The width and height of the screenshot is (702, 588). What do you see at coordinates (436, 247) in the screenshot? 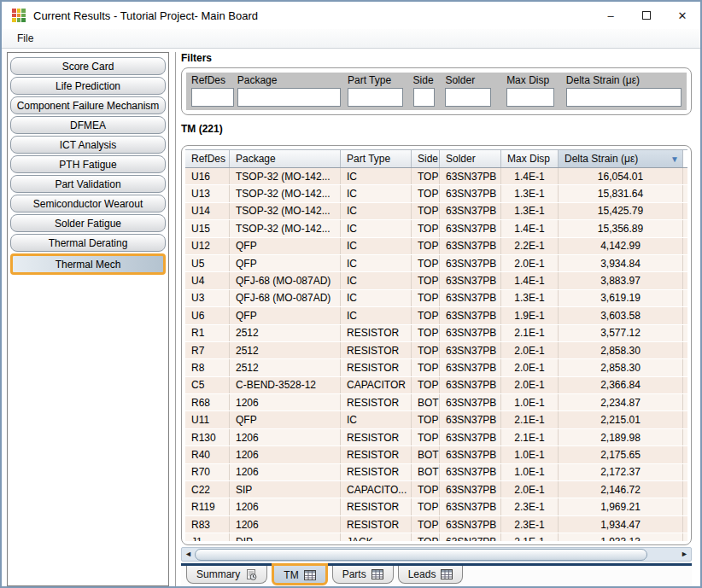
I see `table-row: U12QFPICTOP63SN37PB2.2E-14,142.99` at bounding box center [436, 247].